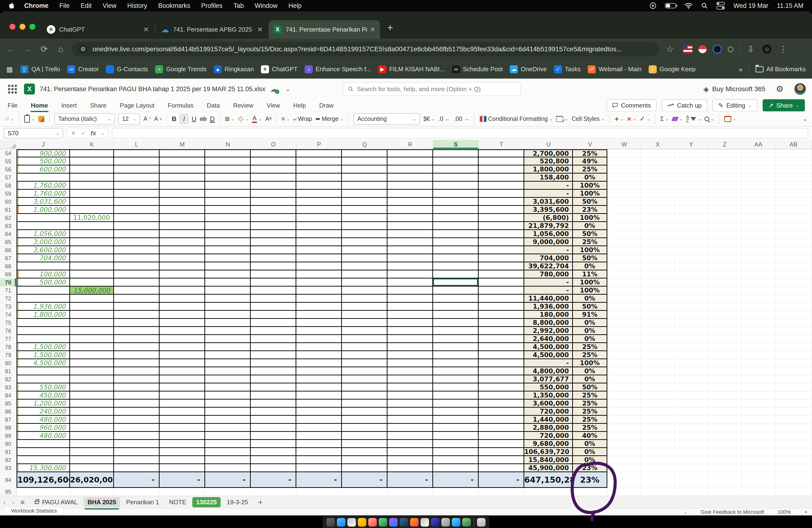 The height and width of the screenshot is (528, 812). Describe the element at coordinates (456, 153) in the screenshot. I see `cell-S54` at that location.